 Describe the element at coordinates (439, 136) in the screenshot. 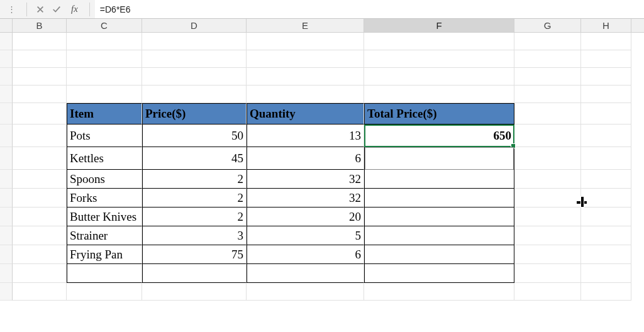

I see `cell-total-selected: 650` at that location.